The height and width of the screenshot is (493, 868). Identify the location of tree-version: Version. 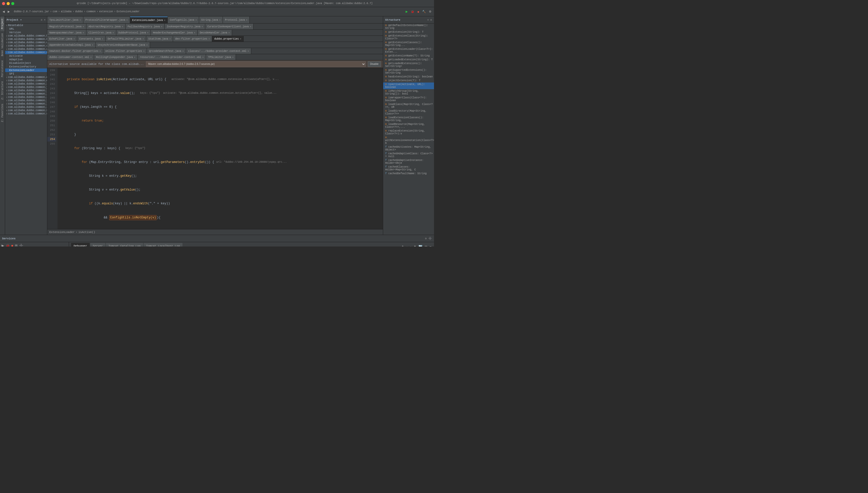
(26, 33).